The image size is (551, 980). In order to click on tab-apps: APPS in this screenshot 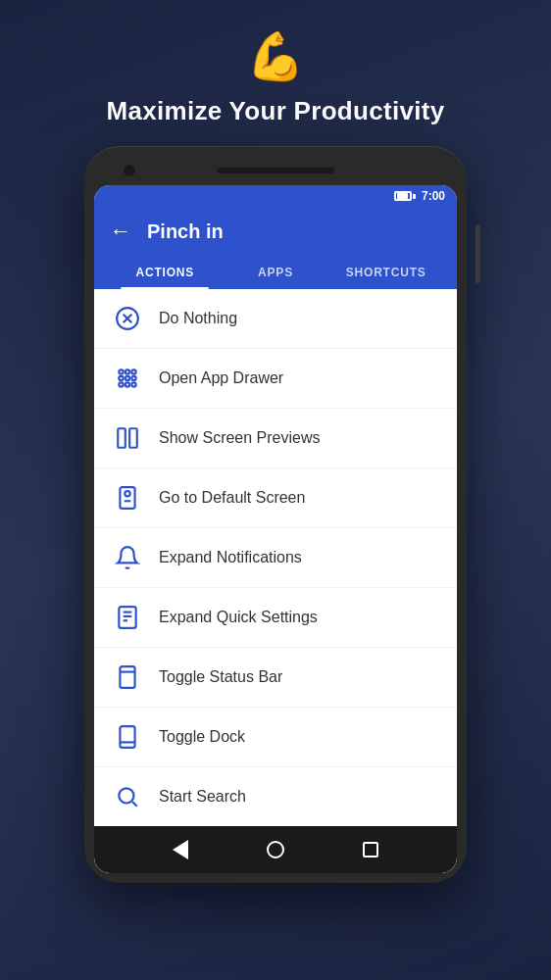, I will do `click(276, 272)`.